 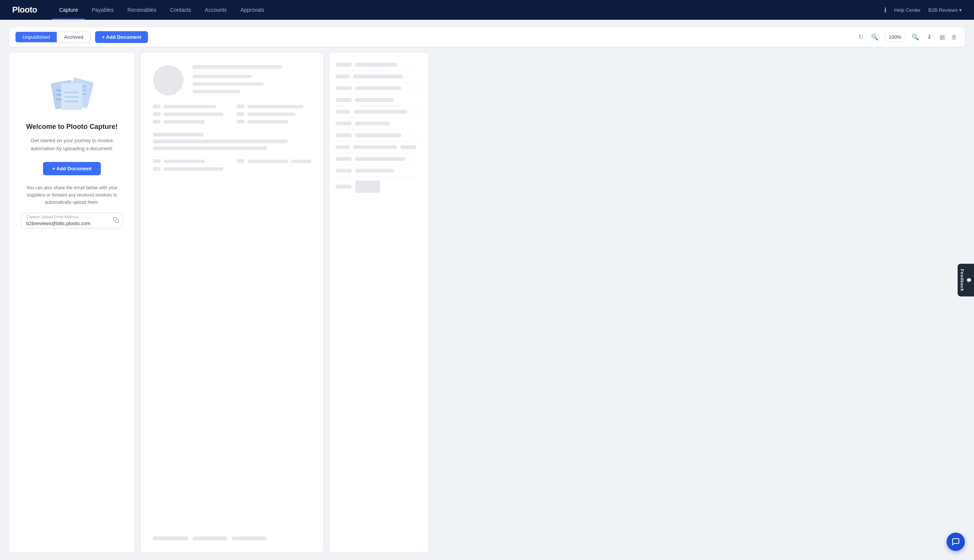 What do you see at coordinates (860, 37) in the screenshot?
I see `refresh-icon: ↻` at bounding box center [860, 37].